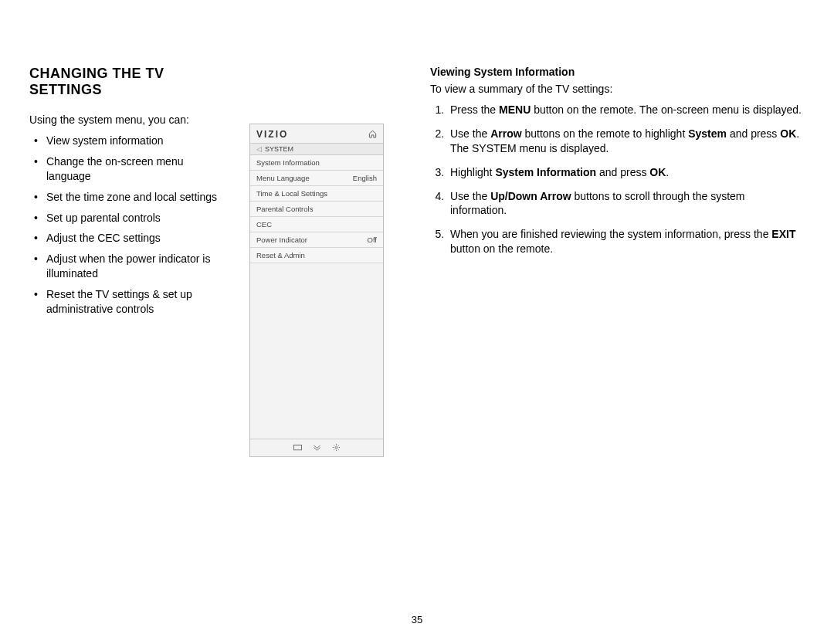 This screenshot has height=644, width=834. Describe the element at coordinates (317, 448) in the screenshot. I see `tv-menu-footer` at that location.